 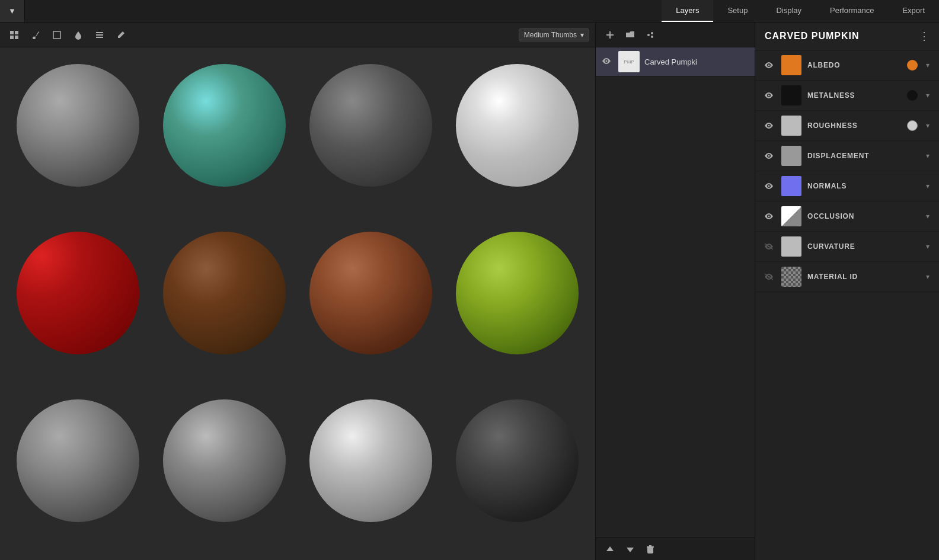 What do you see at coordinates (554, 35) in the screenshot?
I see `thumb-size-select: Medium Thumbs ▾` at bounding box center [554, 35].